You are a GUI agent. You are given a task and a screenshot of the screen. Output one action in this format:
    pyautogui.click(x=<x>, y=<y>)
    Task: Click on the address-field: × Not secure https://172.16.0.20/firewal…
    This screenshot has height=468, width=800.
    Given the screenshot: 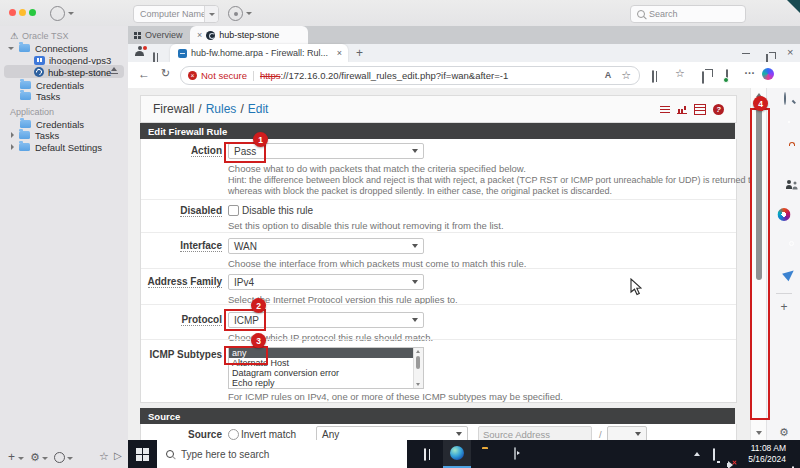 What is the action you would take?
    pyautogui.click(x=410, y=76)
    